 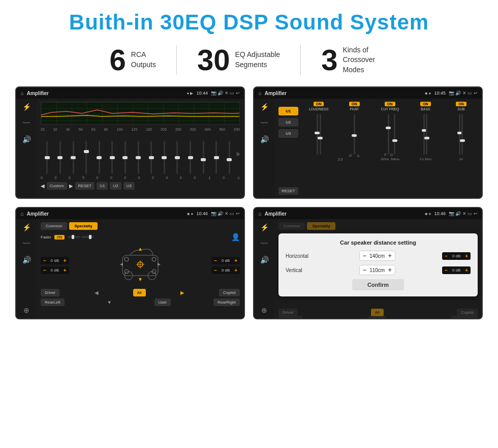 I want to click on user-btn: User, so click(x=163, y=302).